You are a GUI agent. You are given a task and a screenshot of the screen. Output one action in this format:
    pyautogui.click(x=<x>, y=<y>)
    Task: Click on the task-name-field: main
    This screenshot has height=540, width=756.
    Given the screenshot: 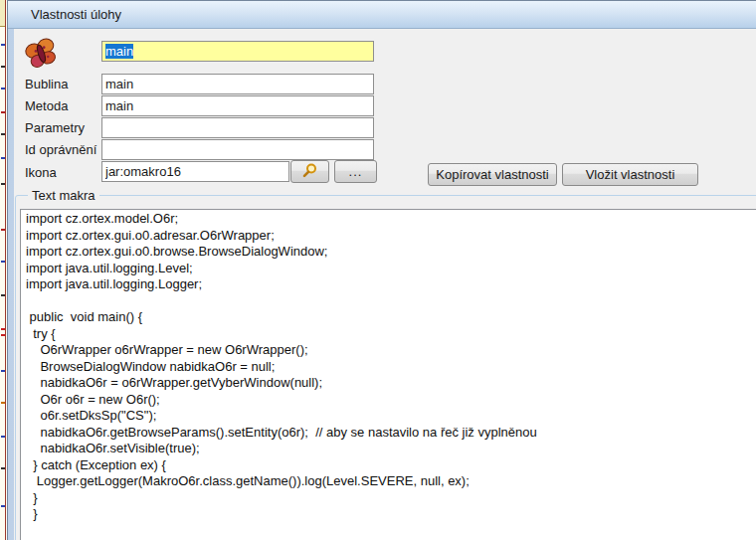 What is the action you would take?
    pyautogui.click(x=238, y=52)
    